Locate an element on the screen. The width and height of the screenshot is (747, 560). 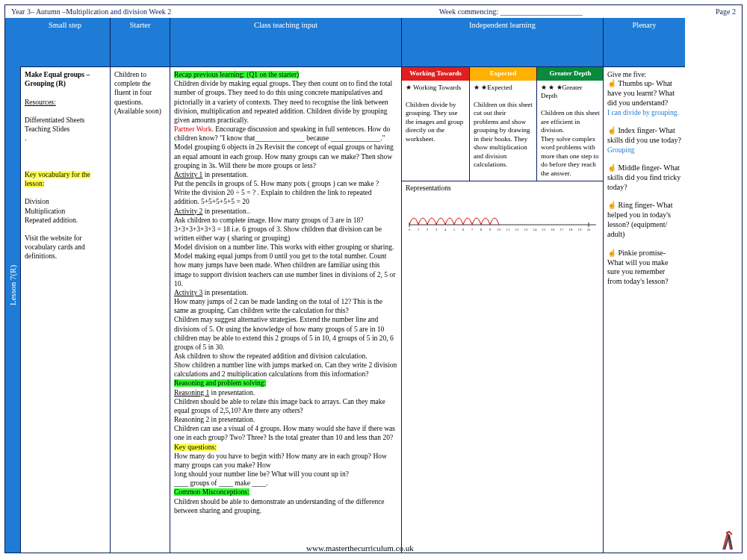
resources-label: Resources: is located at coordinates (66, 102).